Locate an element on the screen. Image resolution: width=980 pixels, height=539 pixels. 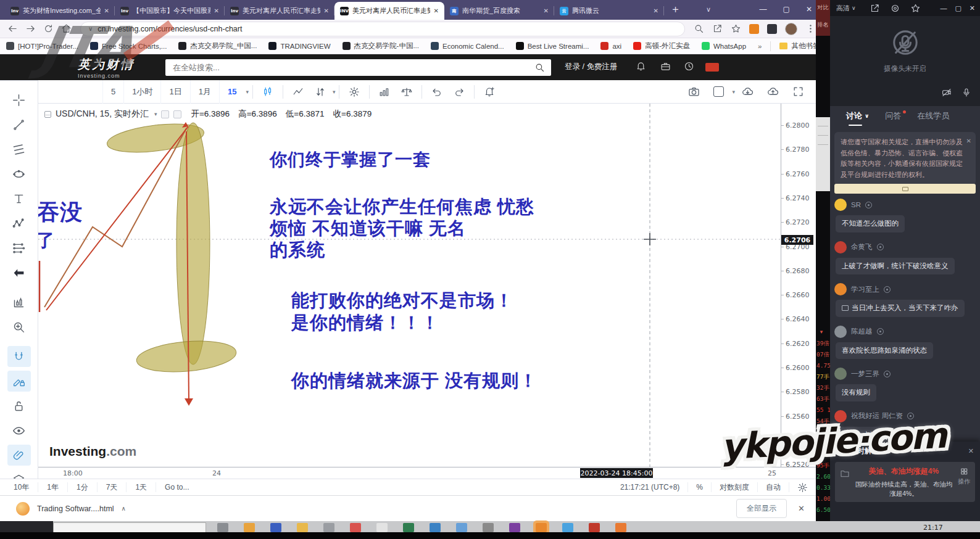
bookmark-item: Economic Calend... is located at coordinates (468, 46).